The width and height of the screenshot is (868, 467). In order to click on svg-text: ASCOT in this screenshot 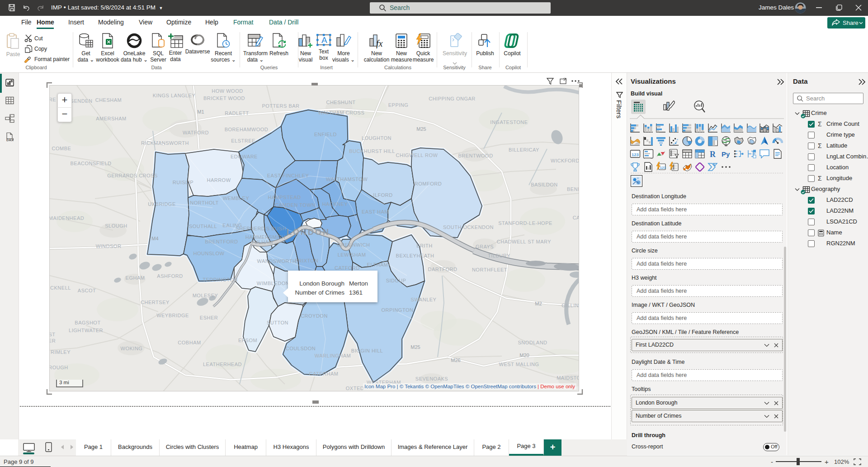, I will do `click(87, 291)`.